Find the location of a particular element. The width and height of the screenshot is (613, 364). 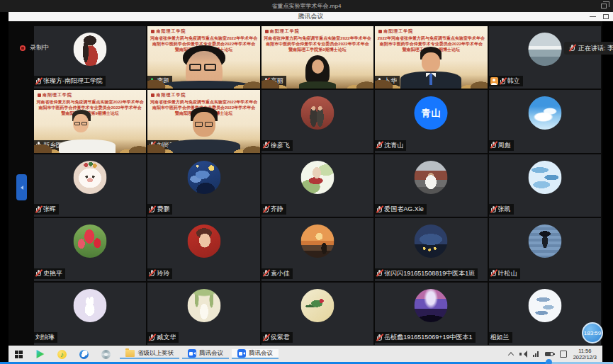

participant-name: 袁小佳 is located at coordinates (281, 273).